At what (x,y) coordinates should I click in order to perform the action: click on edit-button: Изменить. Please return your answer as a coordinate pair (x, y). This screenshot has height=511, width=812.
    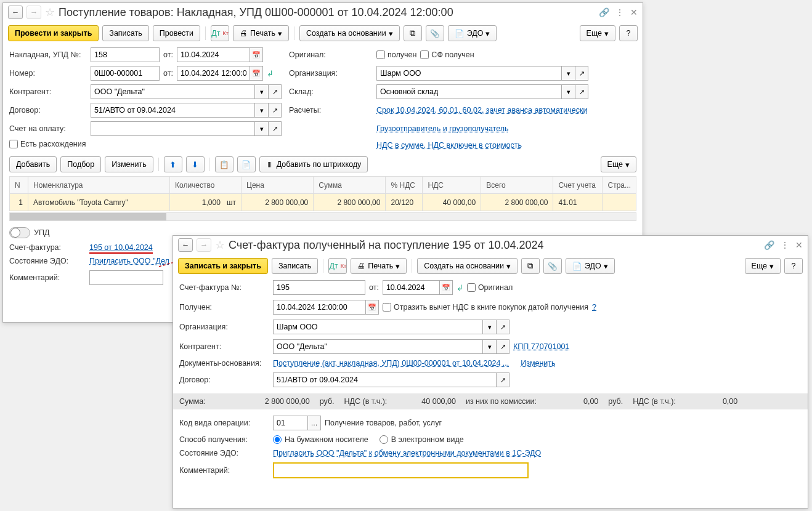
    Looking at the image, I should click on (129, 164).